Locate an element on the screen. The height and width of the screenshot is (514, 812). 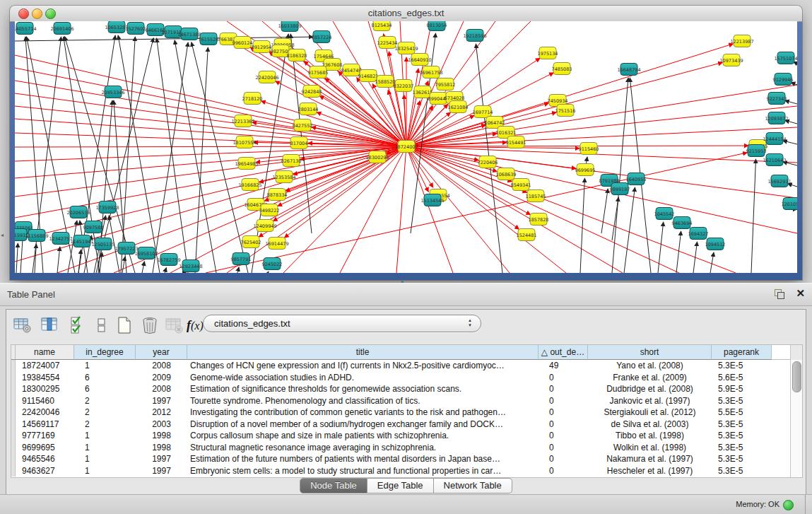
graph-node-8427552: 8427552 is located at coordinates (302, 126).